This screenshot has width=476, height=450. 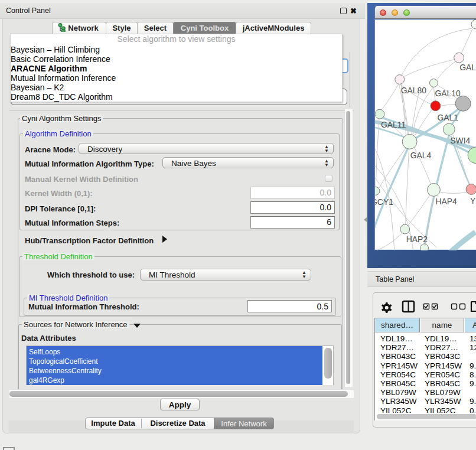 I want to click on svg-text: YM, so click(x=473, y=201).